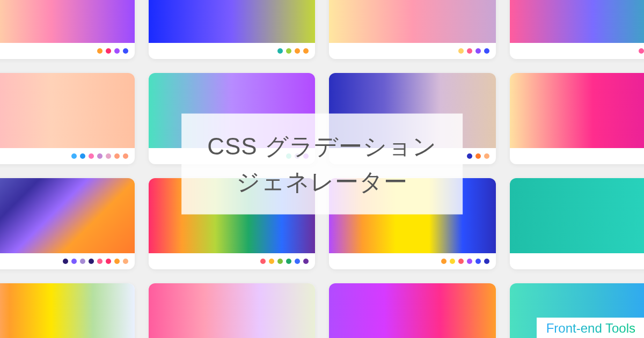  What do you see at coordinates (591, 328) in the screenshot?
I see `brand-label: Front-end Tools` at bounding box center [591, 328].